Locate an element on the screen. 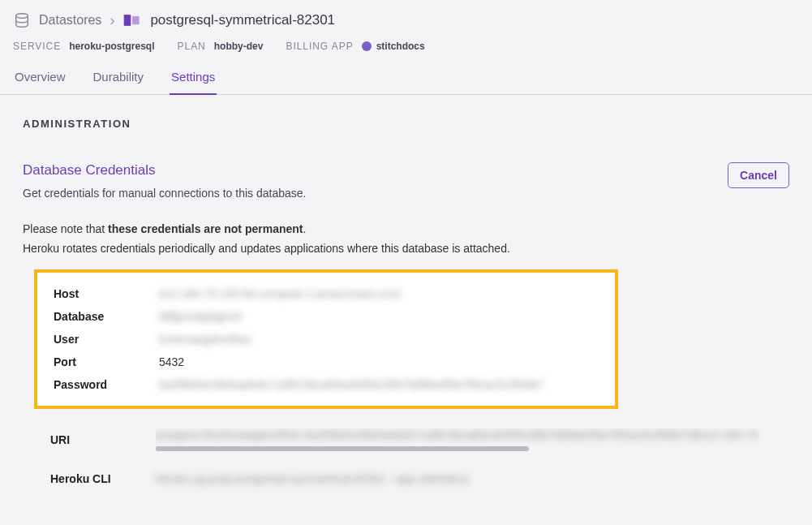  cli-label: Heroku CLI is located at coordinates (103, 479).